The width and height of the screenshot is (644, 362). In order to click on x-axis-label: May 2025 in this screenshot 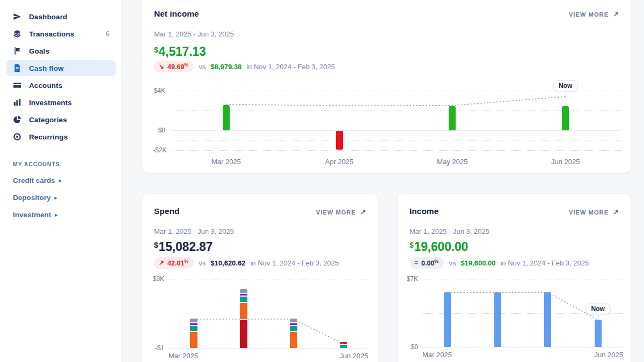, I will do `click(452, 162)`.